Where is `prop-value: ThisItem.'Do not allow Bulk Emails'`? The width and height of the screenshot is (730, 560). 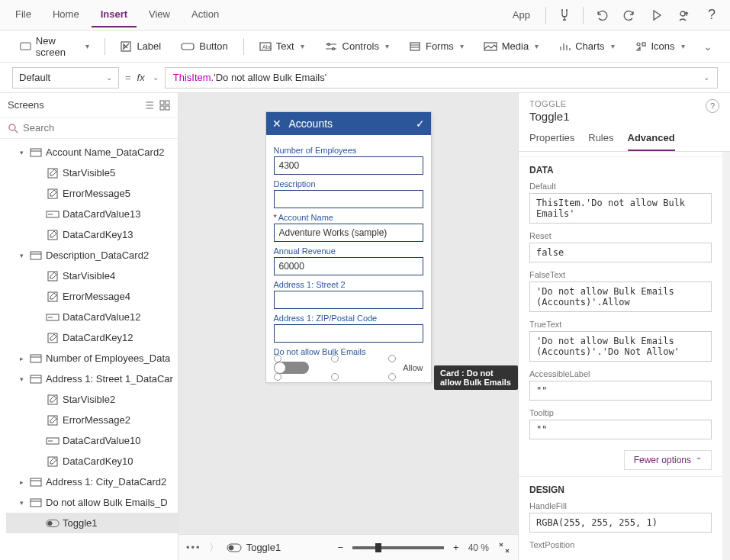 prop-value: ThisItem.'Do not allow Bulk Emails' is located at coordinates (621, 208).